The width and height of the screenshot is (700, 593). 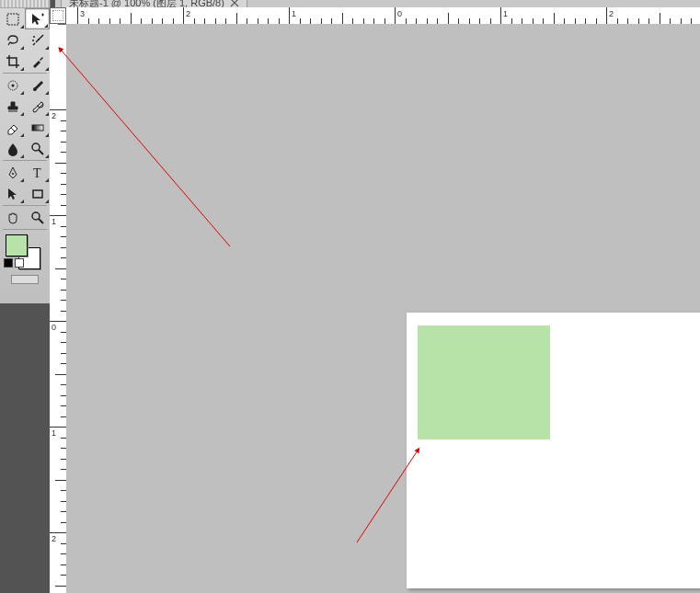 What do you see at coordinates (37, 217) in the screenshot?
I see `zoom-tool` at bounding box center [37, 217].